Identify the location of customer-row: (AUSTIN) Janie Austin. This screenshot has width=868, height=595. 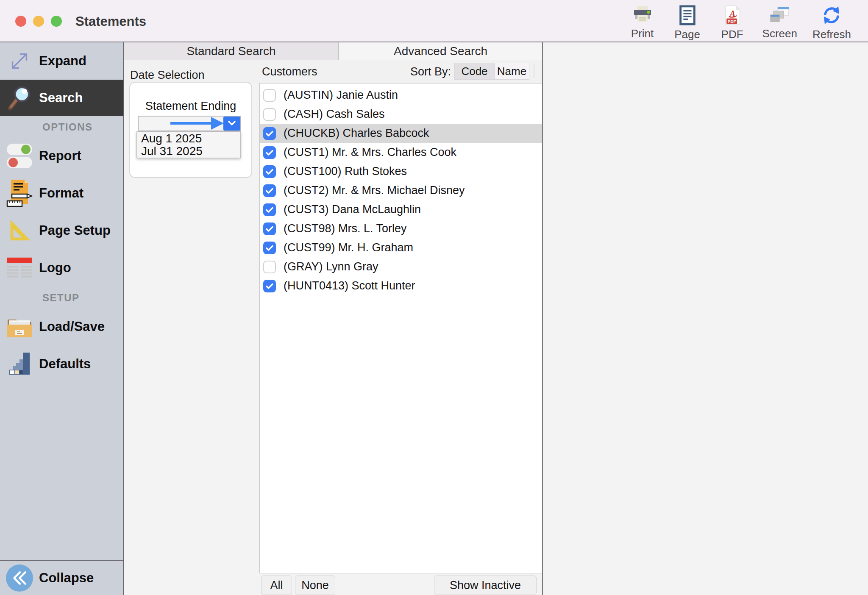
(401, 95).